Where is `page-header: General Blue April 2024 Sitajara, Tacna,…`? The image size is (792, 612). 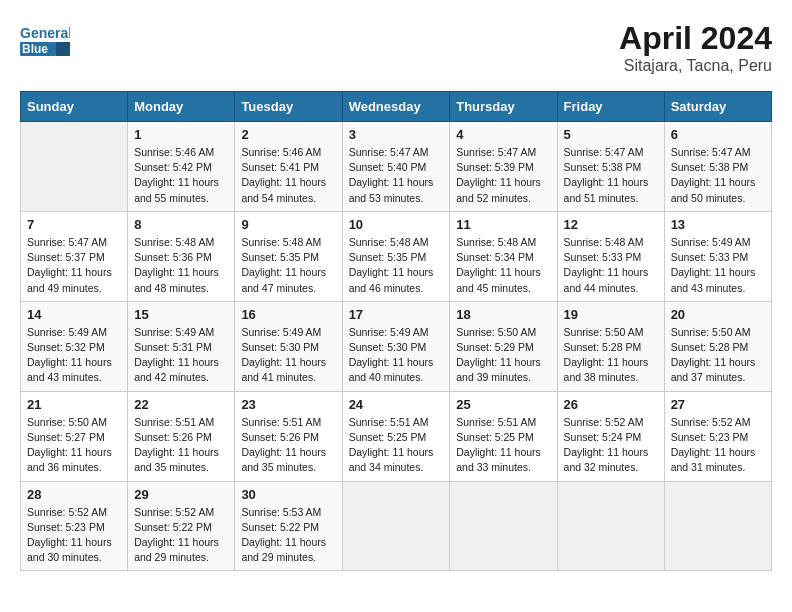
page-header: General Blue April 2024 Sitajara, Tacna,… is located at coordinates (396, 48).